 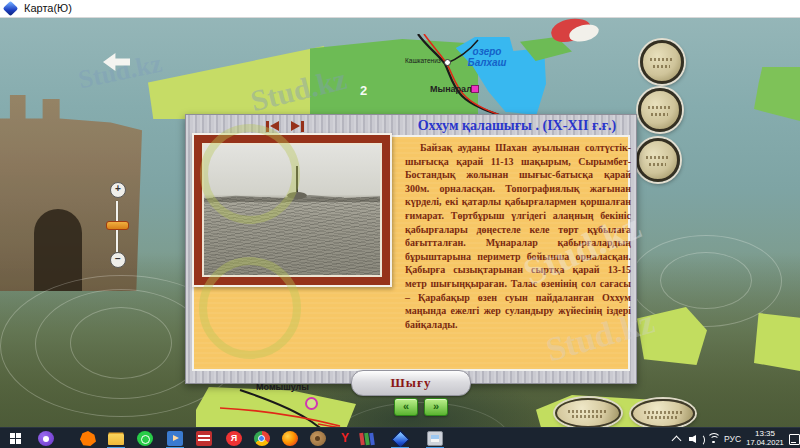 What do you see at coordinates (118, 260) in the screenshot?
I see `zoom-out-button: −` at bounding box center [118, 260].